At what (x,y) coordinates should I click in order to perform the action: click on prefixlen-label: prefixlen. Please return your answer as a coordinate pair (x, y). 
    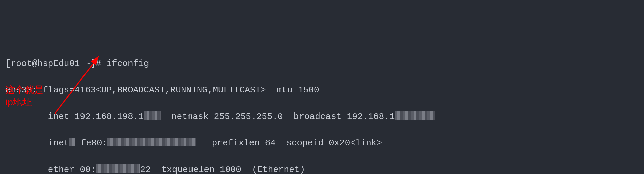
    Looking at the image, I should click on (236, 143).